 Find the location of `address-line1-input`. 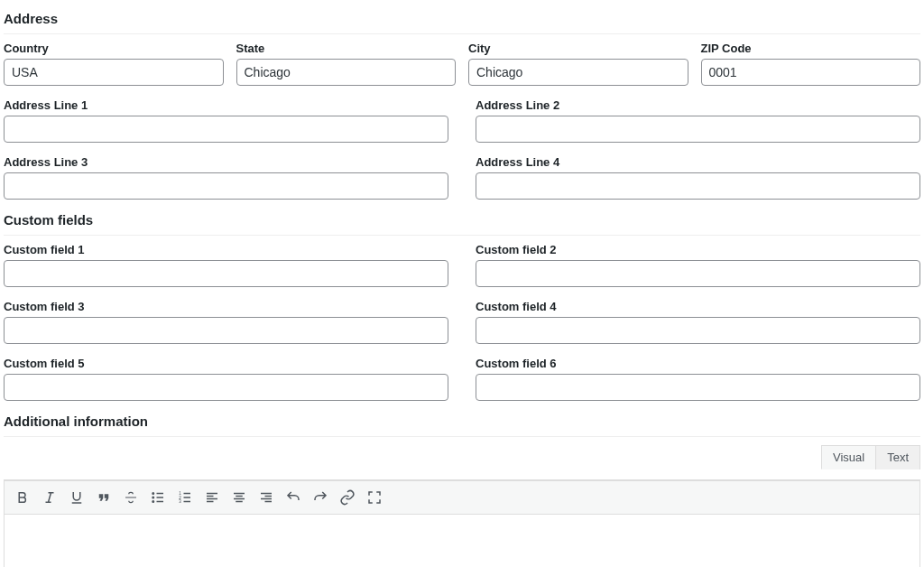

address-line1-input is located at coordinates (226, 129).